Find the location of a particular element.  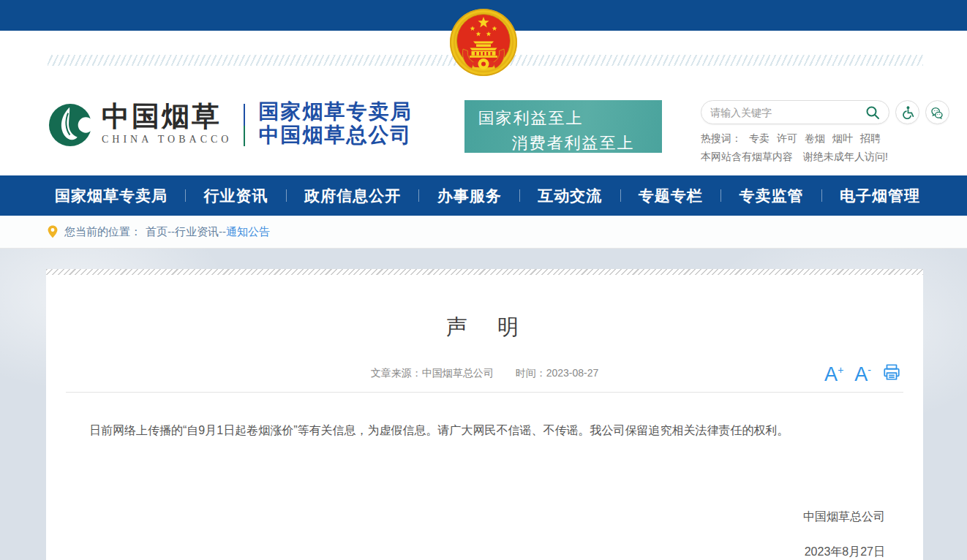

main-nav: 国家烟草专卖局 行业资讯 政府信息公开 办事服务 互动交流 专题专栏 专卖监管 … is located at coordinates (484, 196).